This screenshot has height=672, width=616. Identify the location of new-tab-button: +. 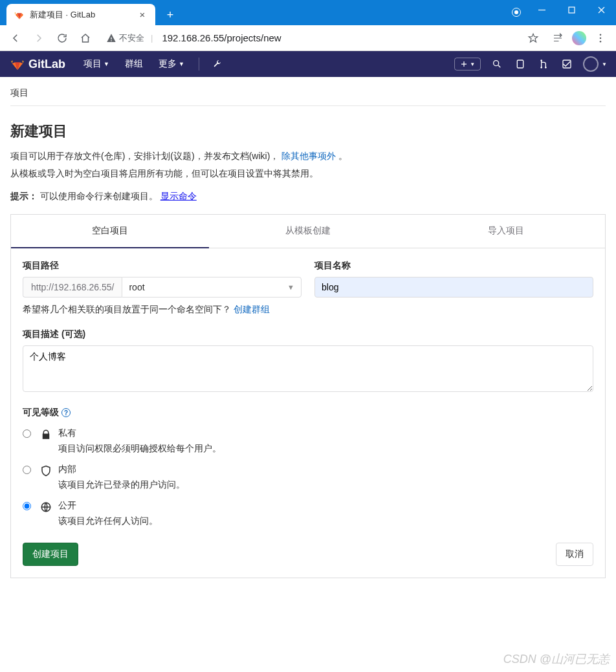
(170, 15).